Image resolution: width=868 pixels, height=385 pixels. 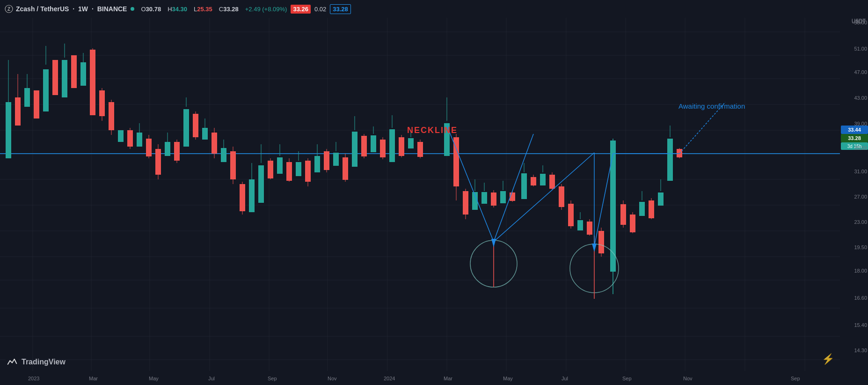 I want to click on neckline-price-label: 33.44, so click(x=854, y=130).